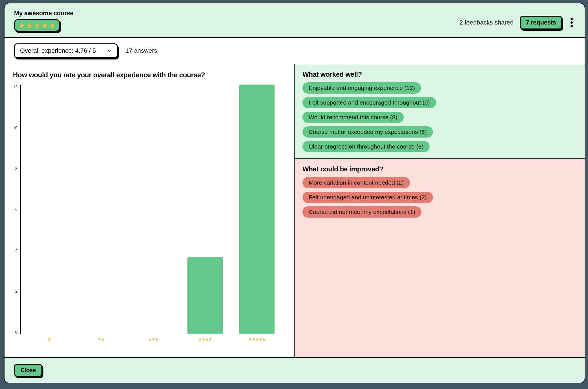  Describe the element at coordinates (368, 197) in the screenshot. I see `chip: Felt unengaged and uninterested at times…` at that location.